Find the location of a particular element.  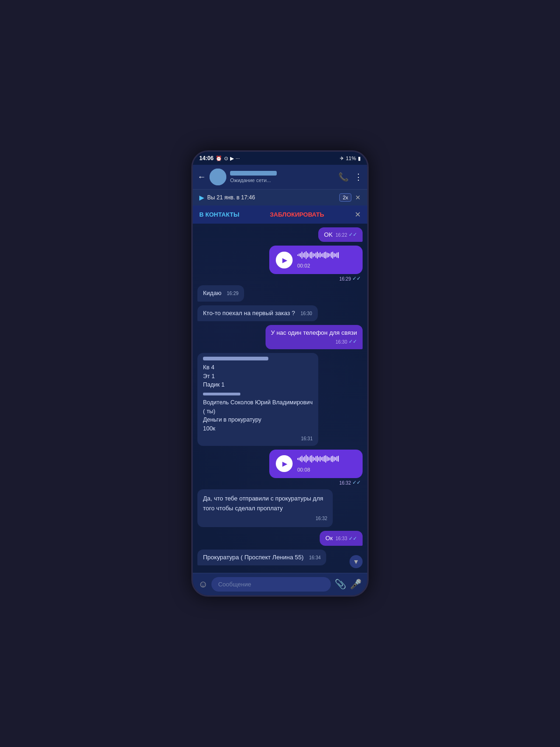

message-bubble-outgoing: У нас один телефон для связи 16:30 ✓✓ is located at coordinates (314, 337).